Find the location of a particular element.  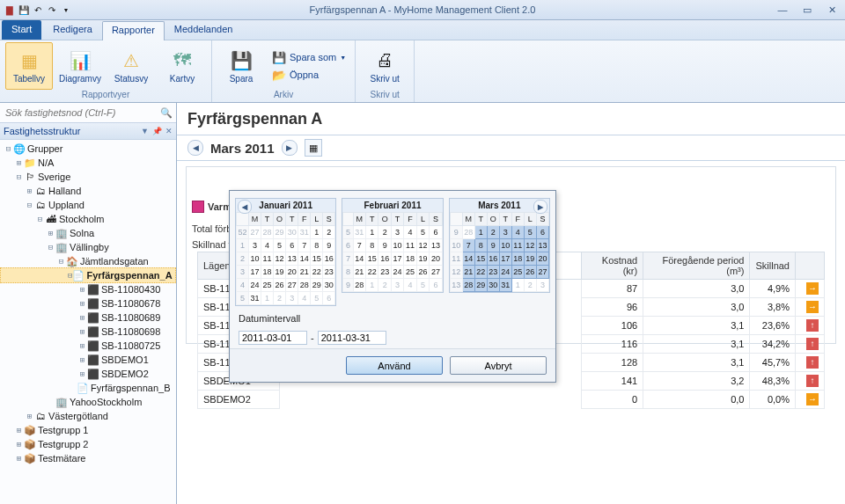

tree-node: ⊞⬛SB-11080430 is located at coordinates (88, 289).